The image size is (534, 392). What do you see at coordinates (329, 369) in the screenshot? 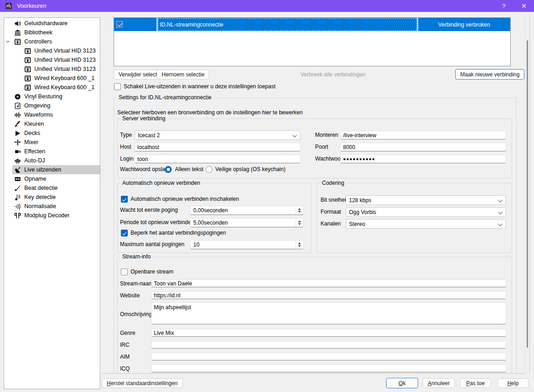
I see `icq-field` at bounding box center [329, 369].